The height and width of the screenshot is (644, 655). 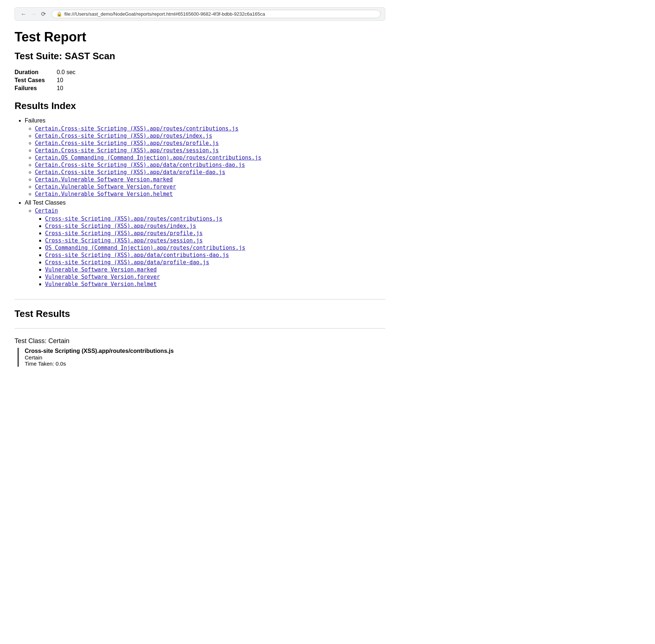 What do you see at coordinates (124, 241) in the screenshot?
I see `certain-item-link: Cross-site Scripting (XSS).app/routes/se…` at bounding box center [124, 241].